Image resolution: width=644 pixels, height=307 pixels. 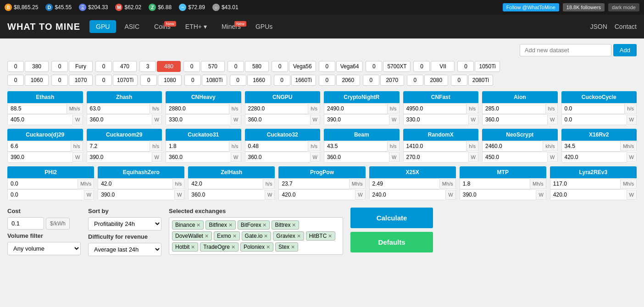 What do you see at coordinates (125, 249) in the screenshot?
I see `diff-select: Average last 24h Current` at bounding box center [125, 249].